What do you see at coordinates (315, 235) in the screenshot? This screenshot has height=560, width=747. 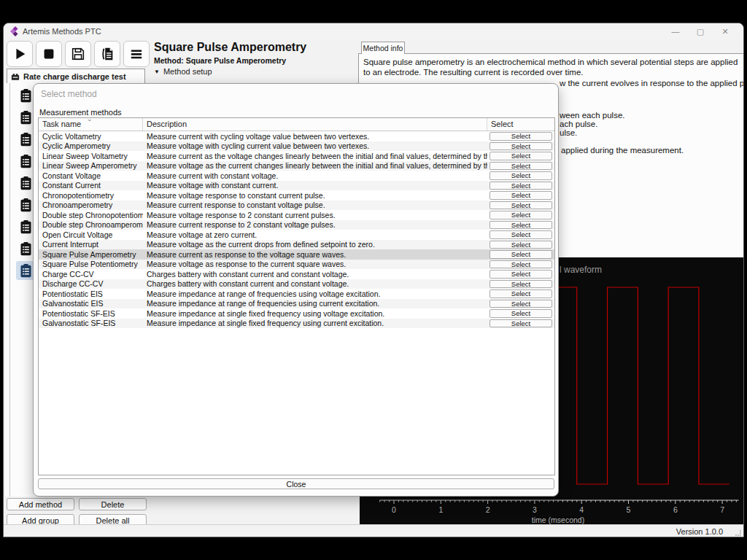 I see `description-cell: Measure voltage at zero current.` at bounding box center [315, 235].